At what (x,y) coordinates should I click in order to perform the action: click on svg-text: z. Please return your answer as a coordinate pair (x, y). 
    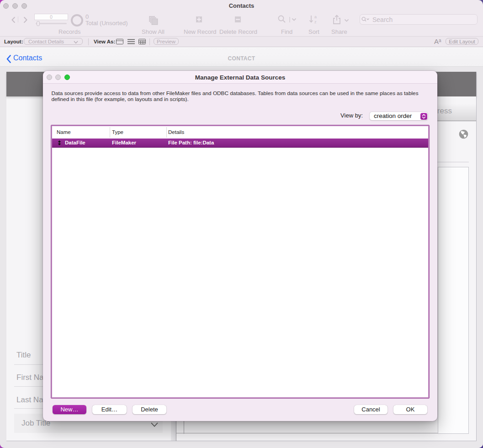
    Looking at the image, I should click on (315, 22).